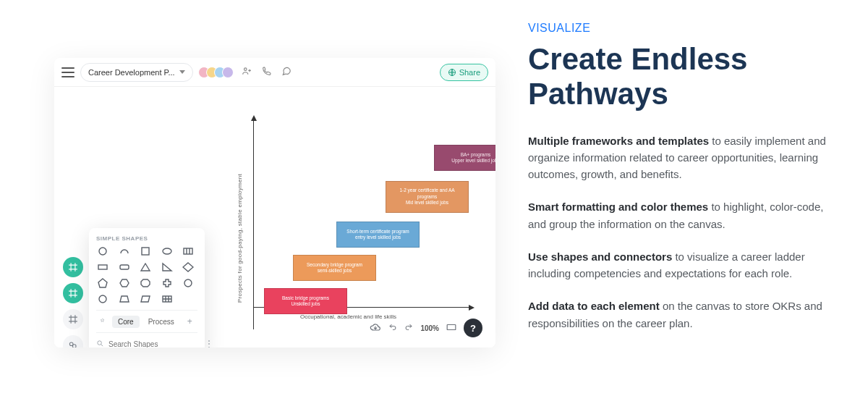 The image size is (868, 396). What do you see at coordinates (464, 72) in the screenshot?
I see `share-button: Share` at bounding box center [464, 72].